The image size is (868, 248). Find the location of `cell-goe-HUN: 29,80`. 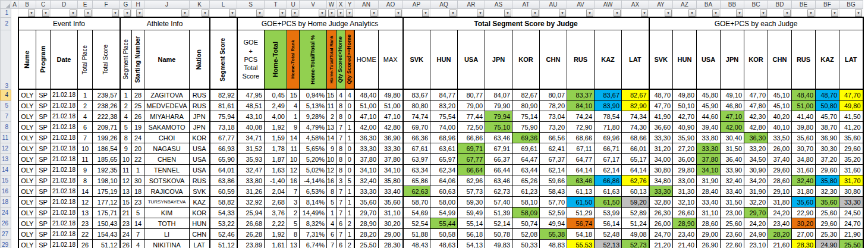

cell-goe-HUN: 29,80 is located at coordinates (685, 170).